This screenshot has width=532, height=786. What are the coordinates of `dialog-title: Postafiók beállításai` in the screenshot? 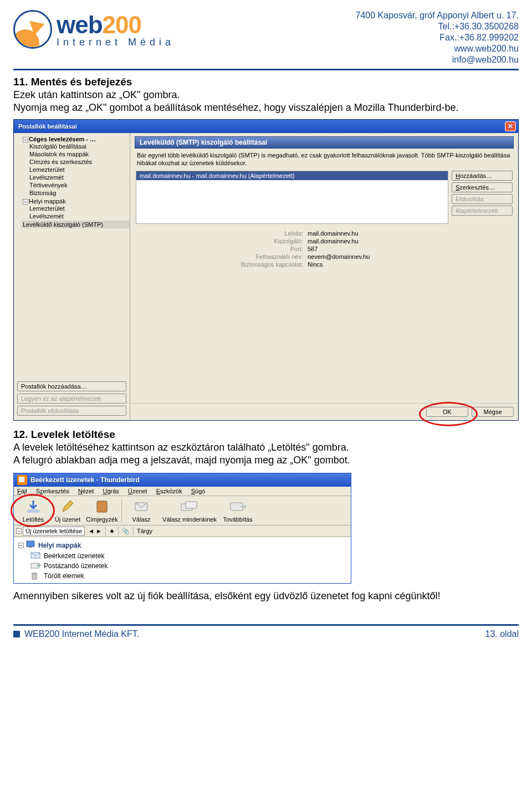 It's located at (48, 126).